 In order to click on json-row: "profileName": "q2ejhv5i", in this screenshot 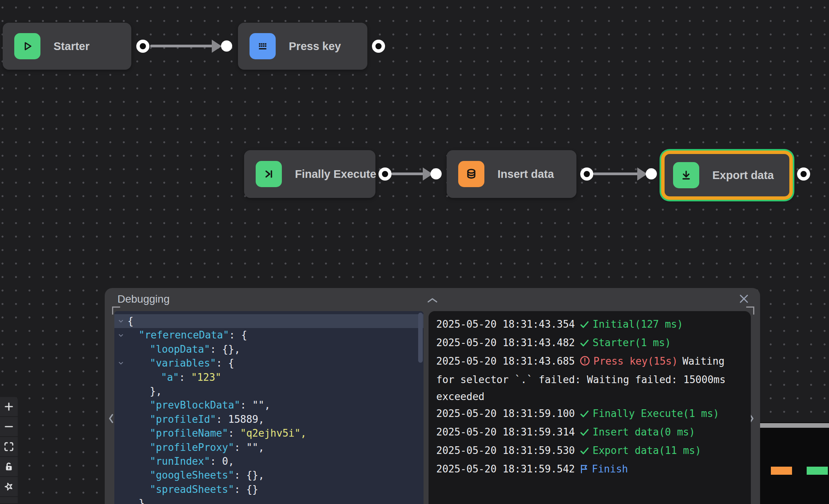, I will do `click(269, 433)`.